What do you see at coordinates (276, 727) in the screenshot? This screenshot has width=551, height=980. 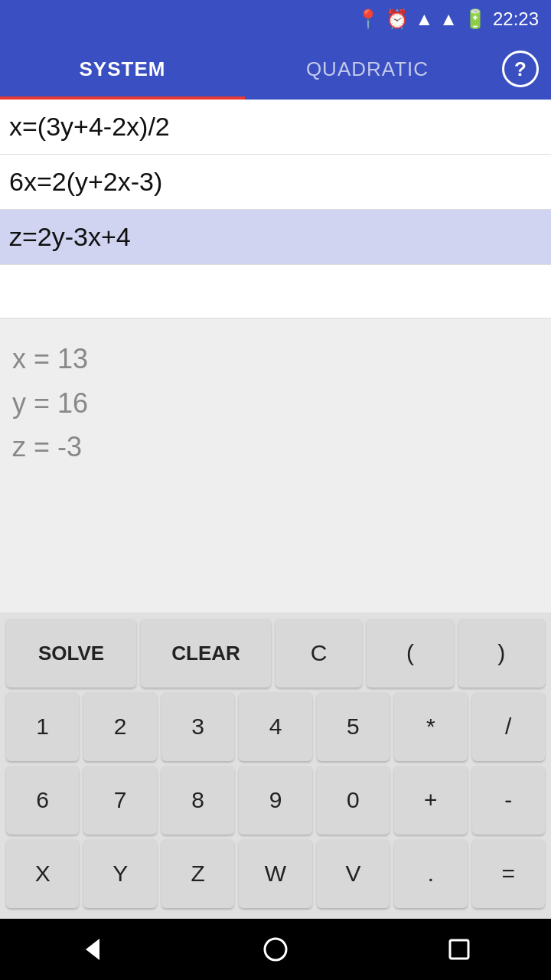 I see `keyboard-row-2: 1 2 3 4 5 * /` at bounding box center [276, 727].